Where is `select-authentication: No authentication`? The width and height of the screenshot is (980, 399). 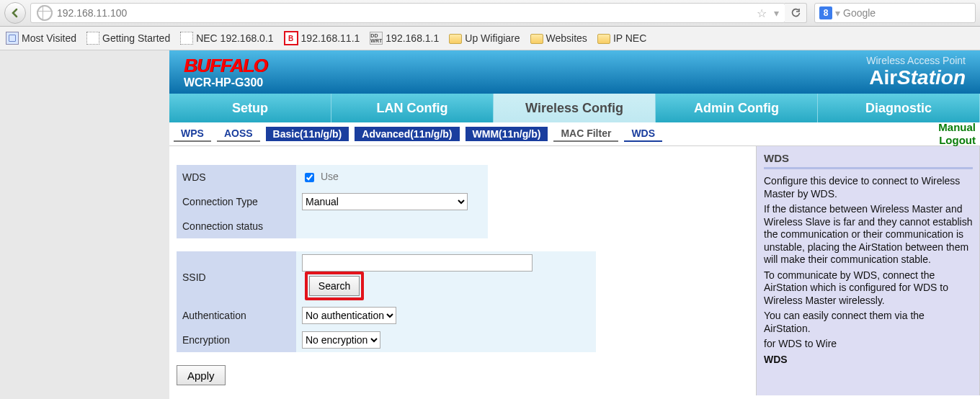
select-authentication: No authentication is located at coordinates (349, 315).